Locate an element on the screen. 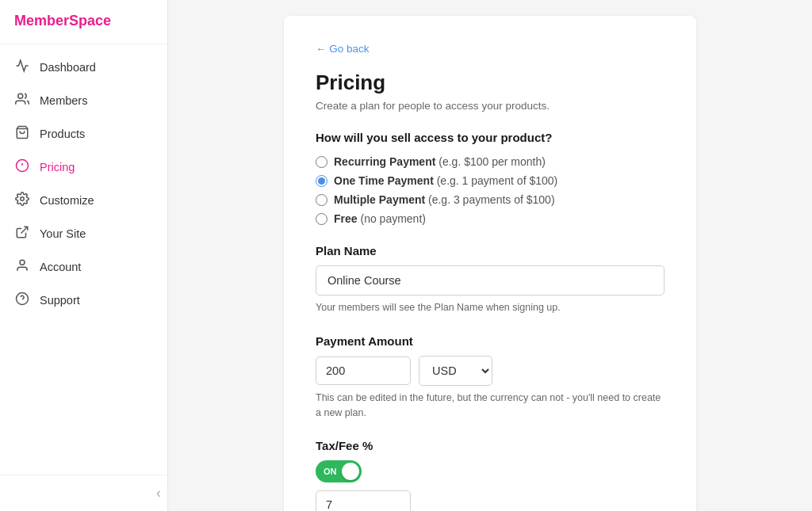 Image resolution: width=812 pixels, height=511 pixels. radio-option-one-time: One Time Payment (e.g. 1 payment of $100… is located at coordinates (490, 181).